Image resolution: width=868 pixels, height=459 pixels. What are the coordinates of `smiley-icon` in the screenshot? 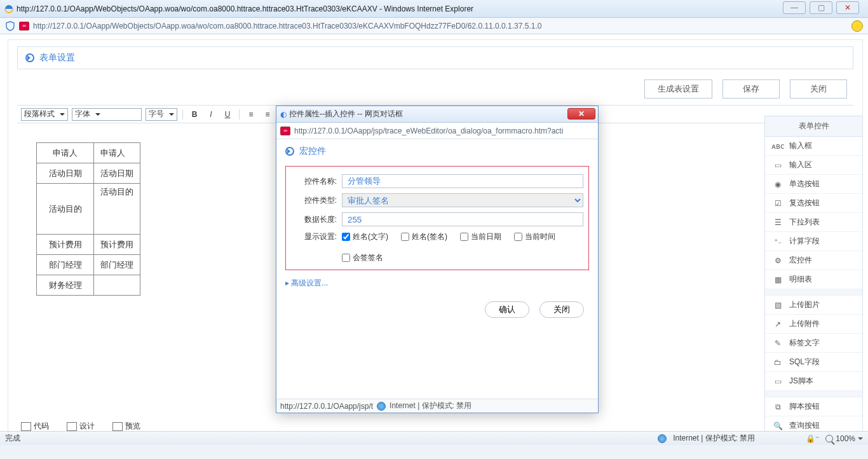 It's located at (857, 26).